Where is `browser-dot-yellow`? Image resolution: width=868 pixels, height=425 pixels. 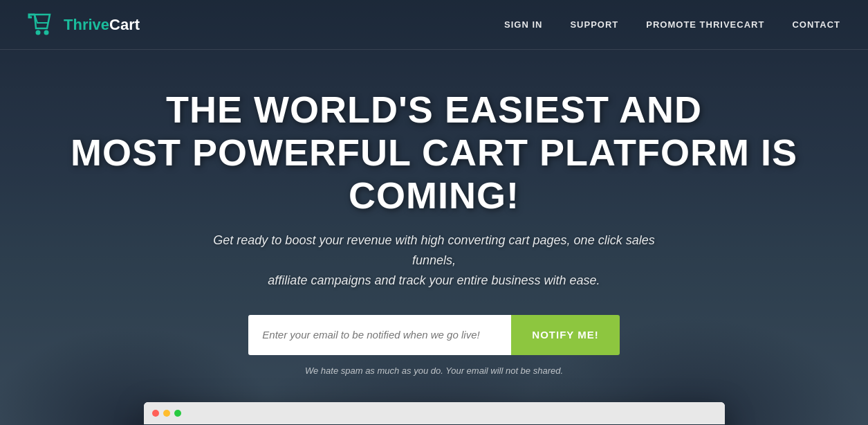 browser-dot-yellow is located at coordinates (167, 413).